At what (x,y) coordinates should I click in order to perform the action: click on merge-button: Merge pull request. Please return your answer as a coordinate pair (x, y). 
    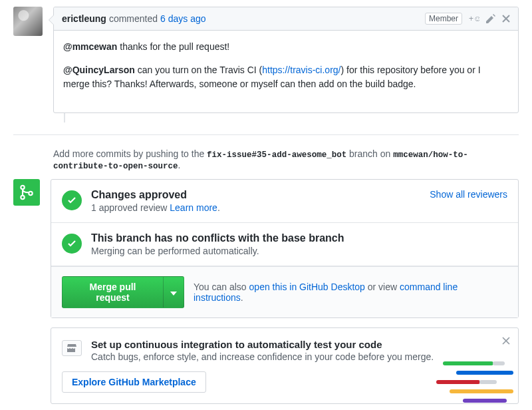
    Looking at the image, I should click on (113, 292).